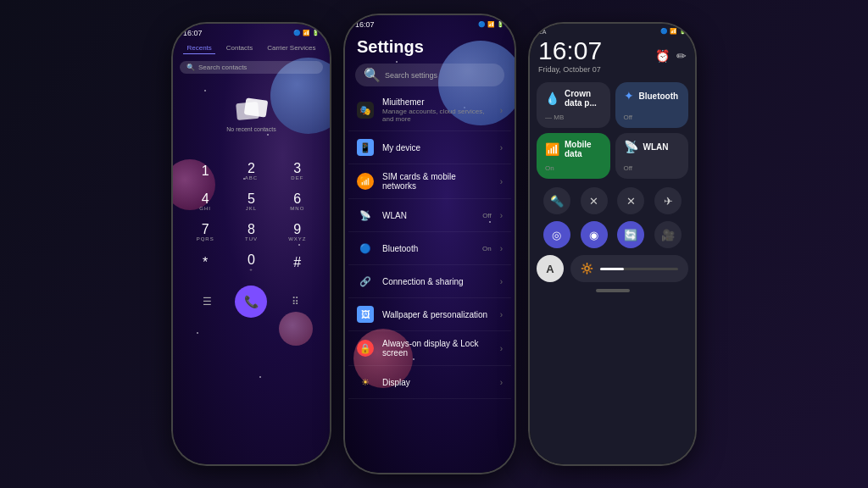 The height and width of the screenshot is (488, 868). Describe the element at coordinates (594, 201) in the screenshot. I see `cancel-button: ✕` at that location.